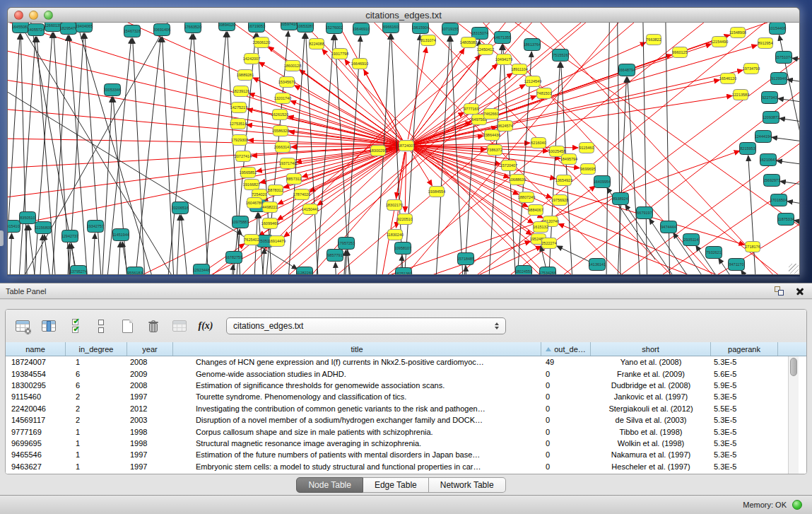 This screenshot has width=812, height=514. Describe the element at coordinates (35, 349) in the screenshot. I see `column-header-name: name` at that location.